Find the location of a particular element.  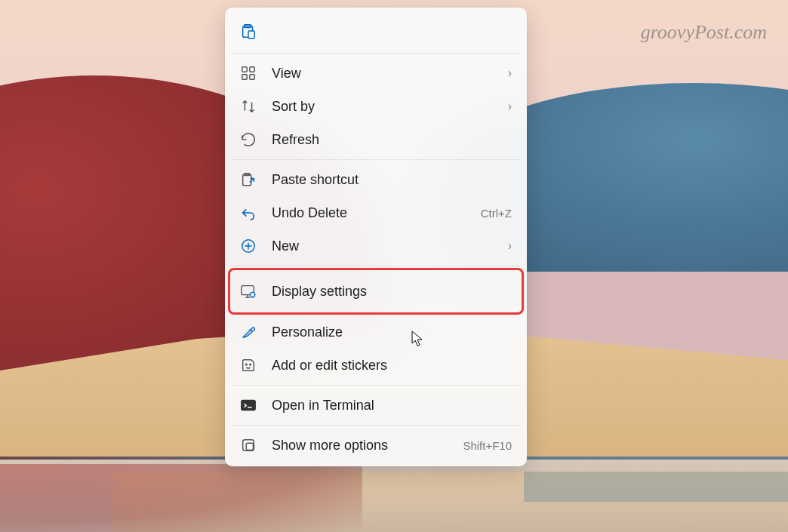

grid-icon is located at coordinates (248, 73).